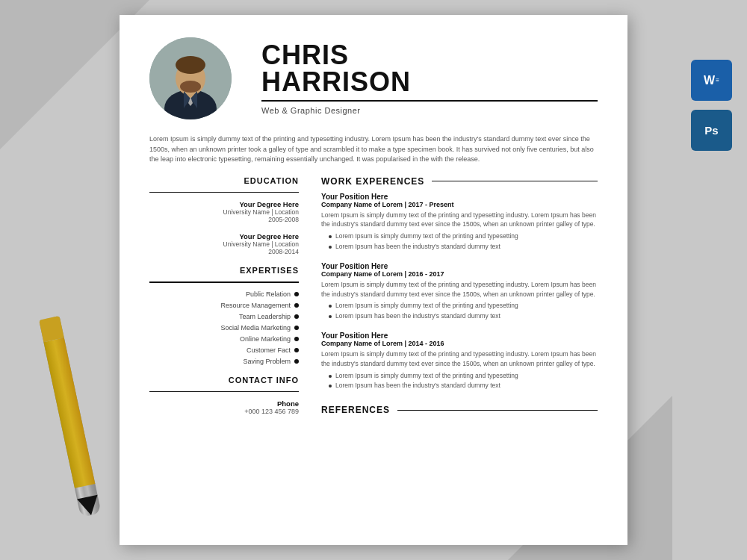  What do you see at coordinates (463, 237) in the screenshot?
I see `work-bullet-1-1: Lorem Ipsum is simply dummy text of the …` at bounding box center [463, 237].